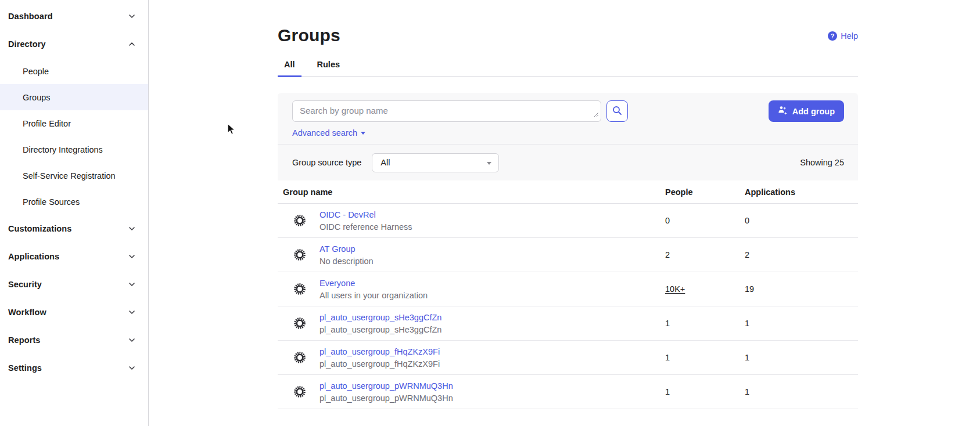 The image size is (980, 426). Describe the element at coordinates (25, 284) in the screenshot. I see `sidebar-item-label: Security` at that location.